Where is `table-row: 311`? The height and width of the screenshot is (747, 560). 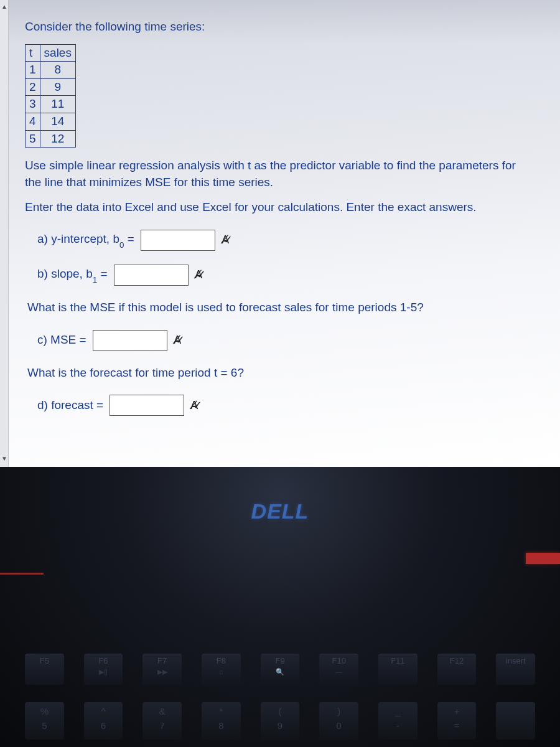 table-row: 311 is located at coordinates (51, 105).